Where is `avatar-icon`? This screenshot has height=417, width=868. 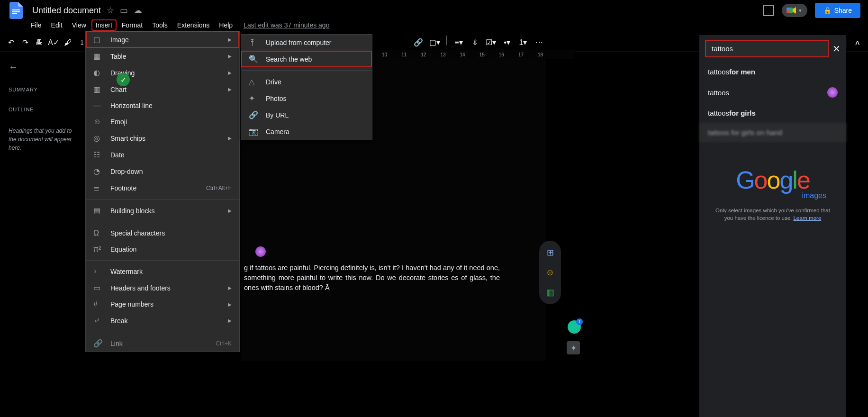
avatar-icon is located at coordinates (832, 92).